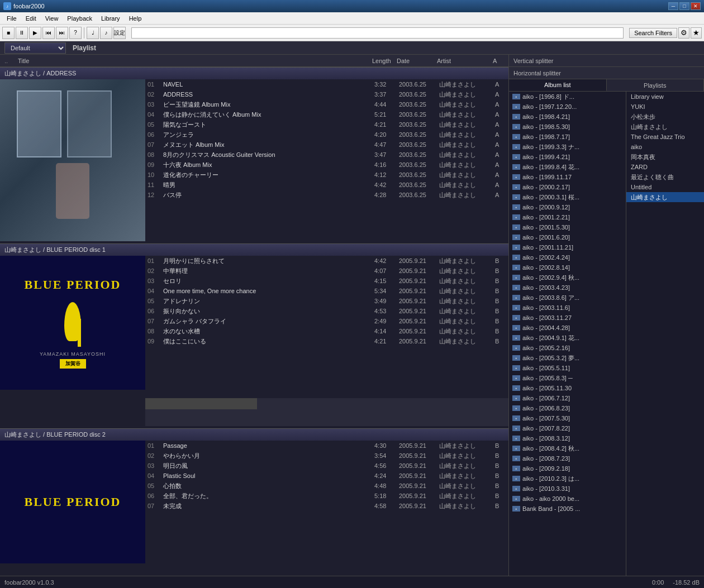  I want to click on track-row: 05 陽気なゴースト 4:21 2003.6.25 山崎まさよし A, so click(327, 125).